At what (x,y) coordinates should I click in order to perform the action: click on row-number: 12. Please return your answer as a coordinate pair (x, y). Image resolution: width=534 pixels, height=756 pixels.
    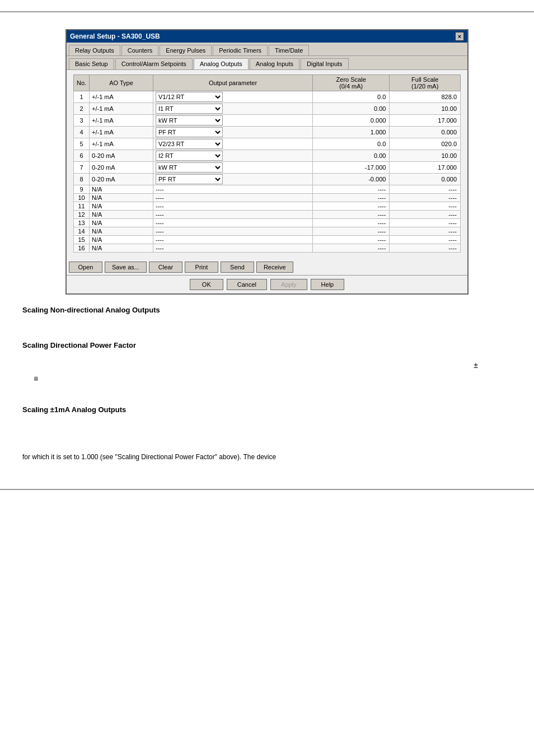
    Looking at the image, I should click on (82, 215).